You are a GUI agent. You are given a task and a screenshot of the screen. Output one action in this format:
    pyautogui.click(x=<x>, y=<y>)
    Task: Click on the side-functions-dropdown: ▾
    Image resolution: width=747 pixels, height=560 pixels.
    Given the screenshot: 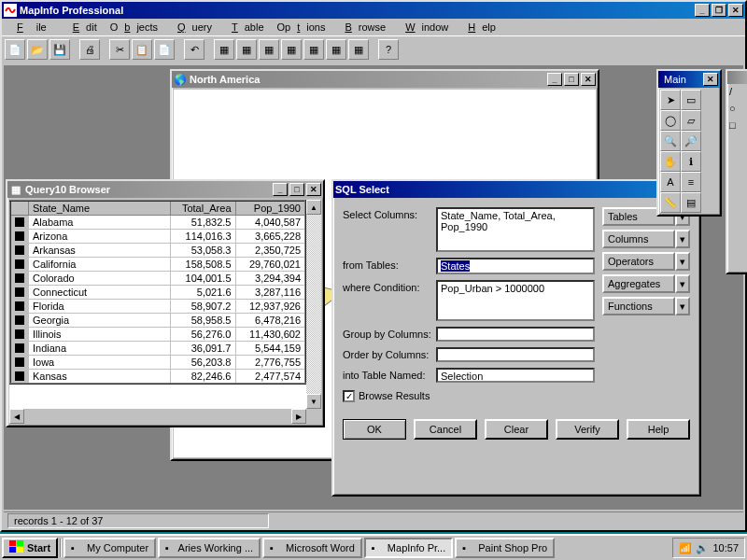 What is the action you would take?
    pyautogui.click(x=683, y=306)
    